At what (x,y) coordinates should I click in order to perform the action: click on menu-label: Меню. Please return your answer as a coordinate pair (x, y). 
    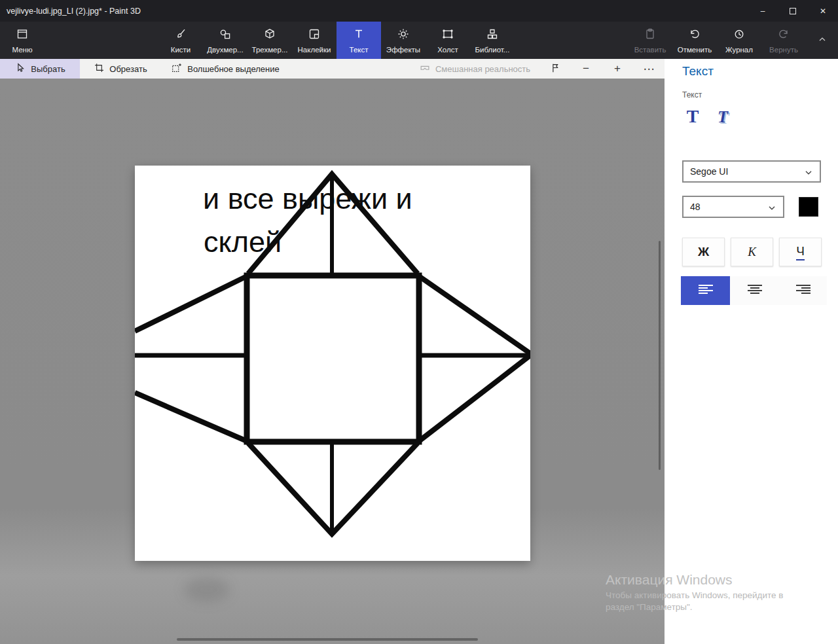
    Looking at the image, I should click on (22, 50).